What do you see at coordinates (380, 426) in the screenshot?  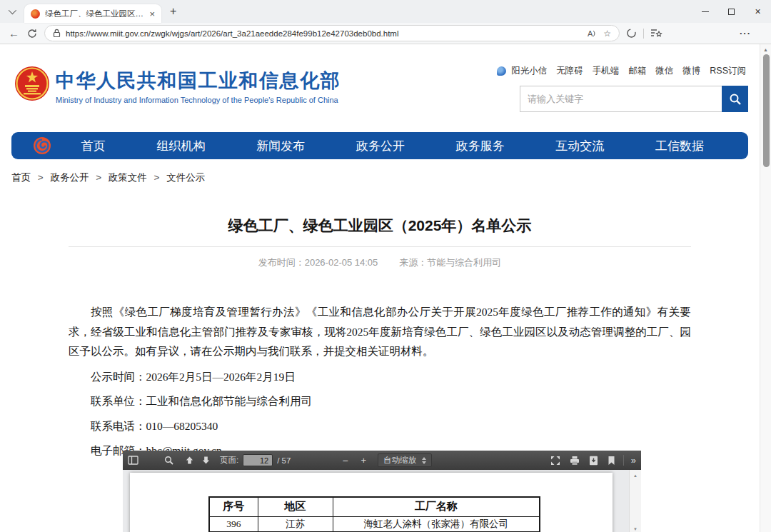 I see `contact-phone-line: 联系电话：010—68205340` at bounding box center [380, 426].